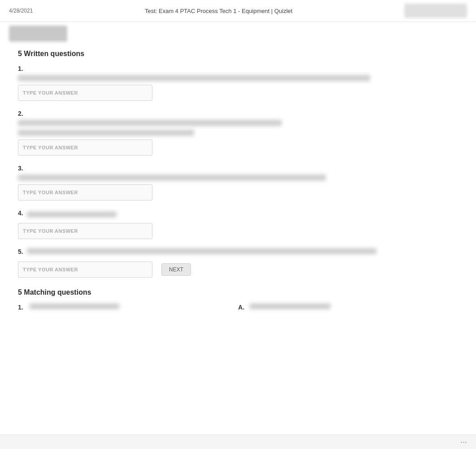  Describe the element at coordinates (22, 307) in the screenshot. I see `matching-number-1: 1.` at that location.